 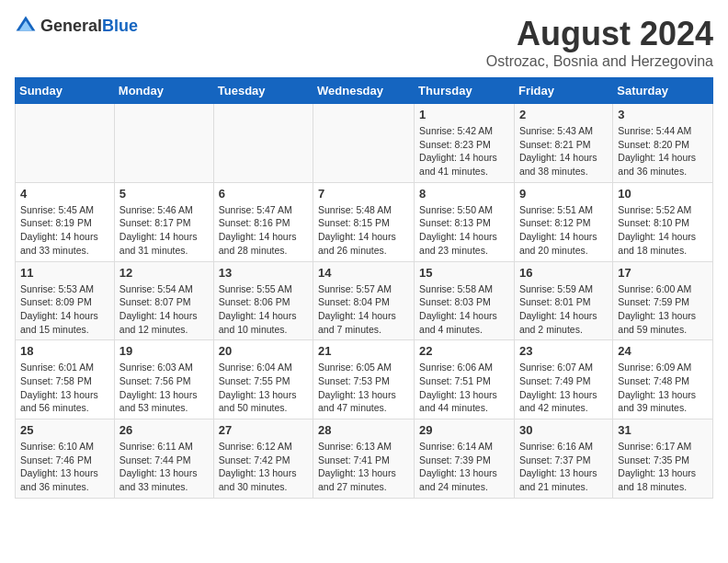 What do you see at coordinates (364, 272) in the screenshot?
I see `day-number: 14` at bounding box center [364, 272].